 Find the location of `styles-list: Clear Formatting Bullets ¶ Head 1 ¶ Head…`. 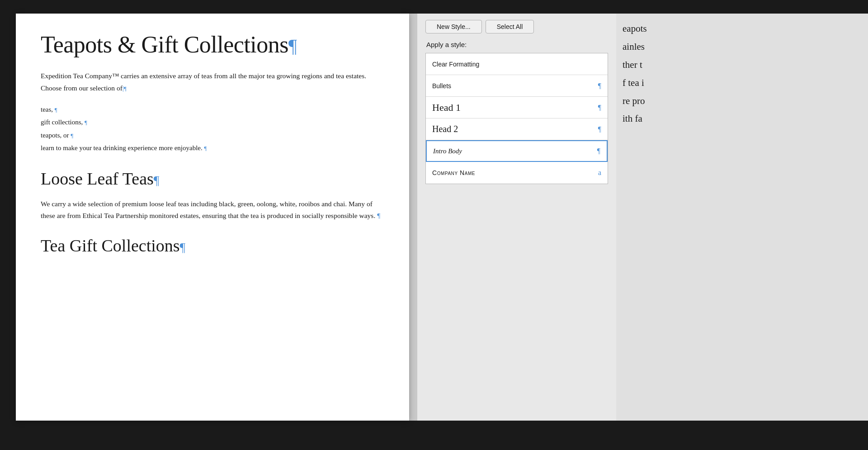

styles-list: Clear Formatting Bullets ¶ Head 1 ¶ Head… is located at coordinates (517, 118).